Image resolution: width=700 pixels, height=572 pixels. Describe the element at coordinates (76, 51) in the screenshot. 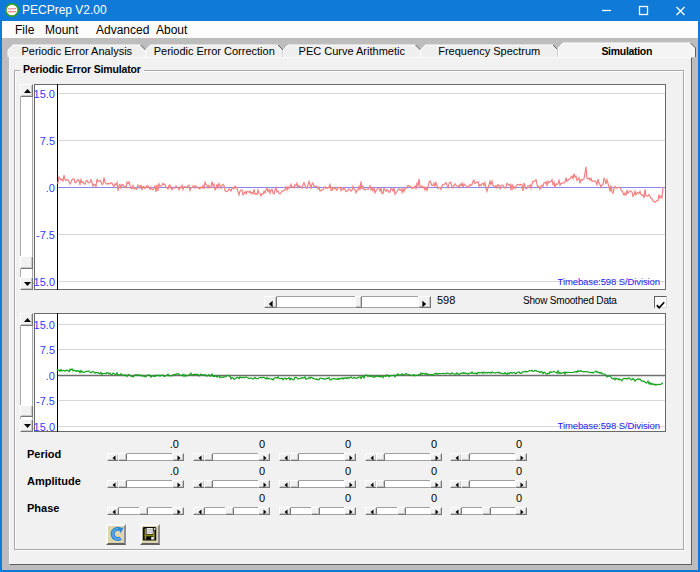

I see `svg-text: Periodic Error Analysis` at that location.